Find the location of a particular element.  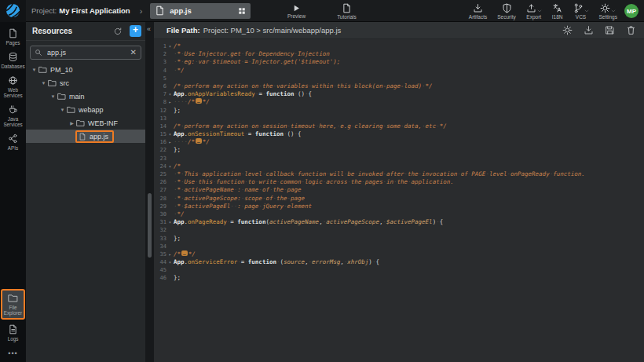

code-text: ·*·activePageName·:·name·of·the·page is located at coordinates (408, 190).